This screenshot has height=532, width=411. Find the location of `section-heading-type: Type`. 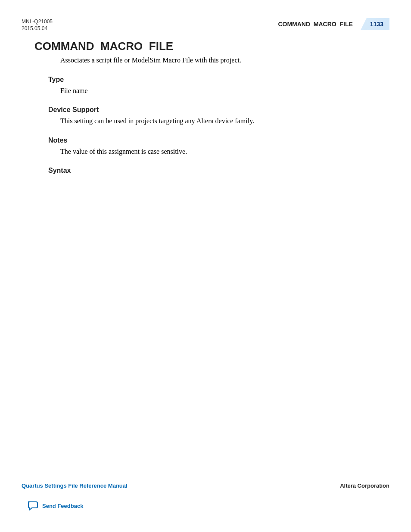

section-heading-type: Type is located at coordinates (206, 80).